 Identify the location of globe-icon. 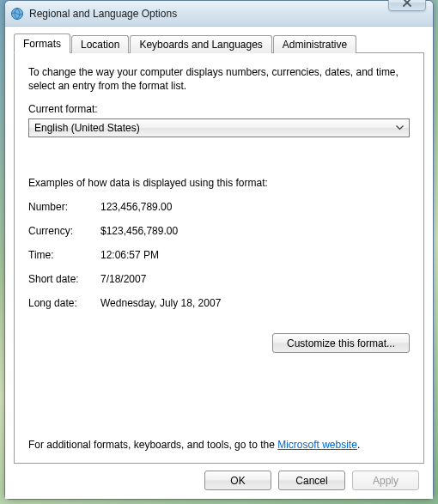
(17, 14).